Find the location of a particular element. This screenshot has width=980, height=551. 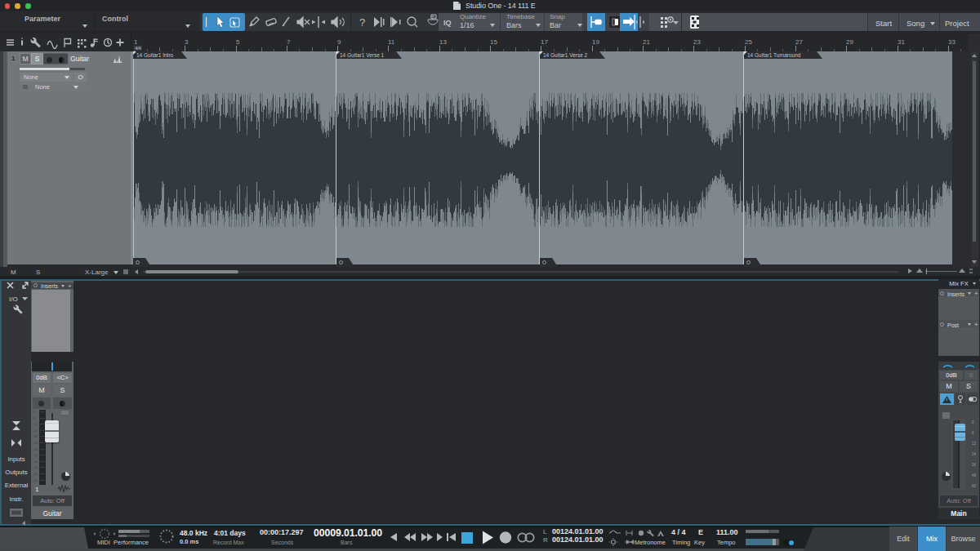

svg-text: Instr. is located at coordinates (16, 500).